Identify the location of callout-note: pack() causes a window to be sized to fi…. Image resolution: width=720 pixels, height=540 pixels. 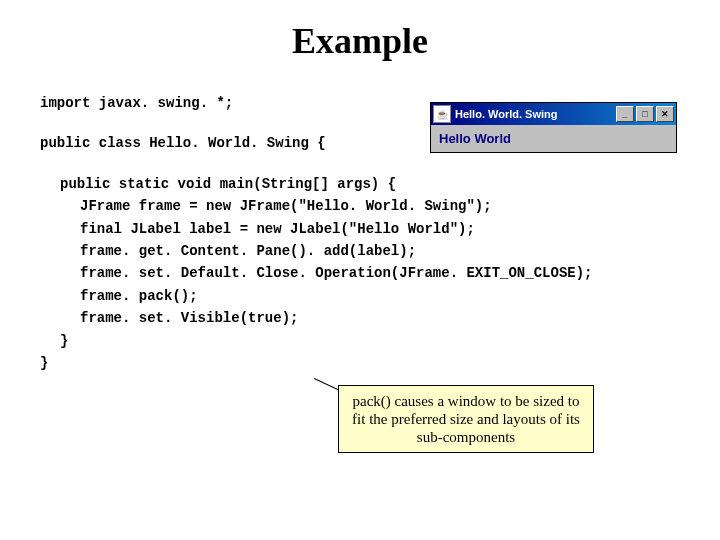
(466, 419).